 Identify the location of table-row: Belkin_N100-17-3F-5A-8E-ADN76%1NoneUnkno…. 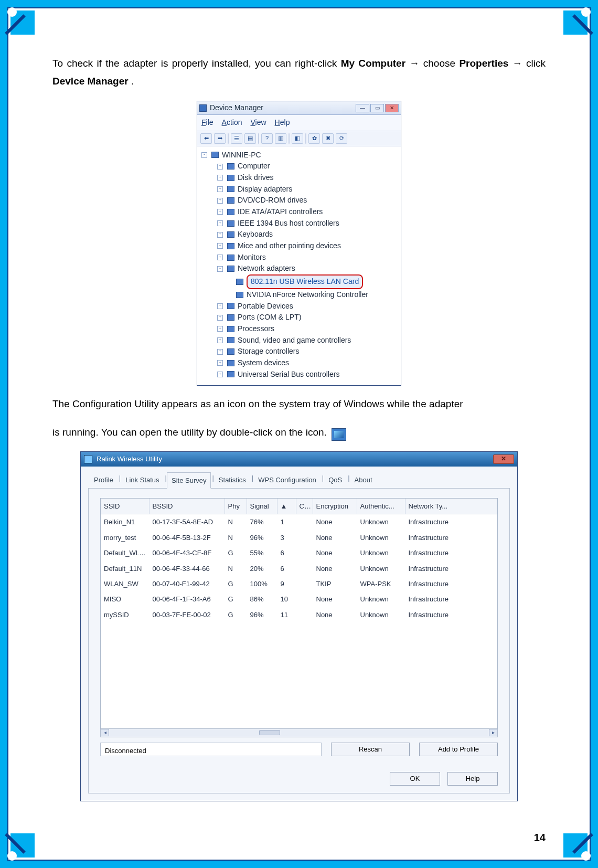
(299, 522).